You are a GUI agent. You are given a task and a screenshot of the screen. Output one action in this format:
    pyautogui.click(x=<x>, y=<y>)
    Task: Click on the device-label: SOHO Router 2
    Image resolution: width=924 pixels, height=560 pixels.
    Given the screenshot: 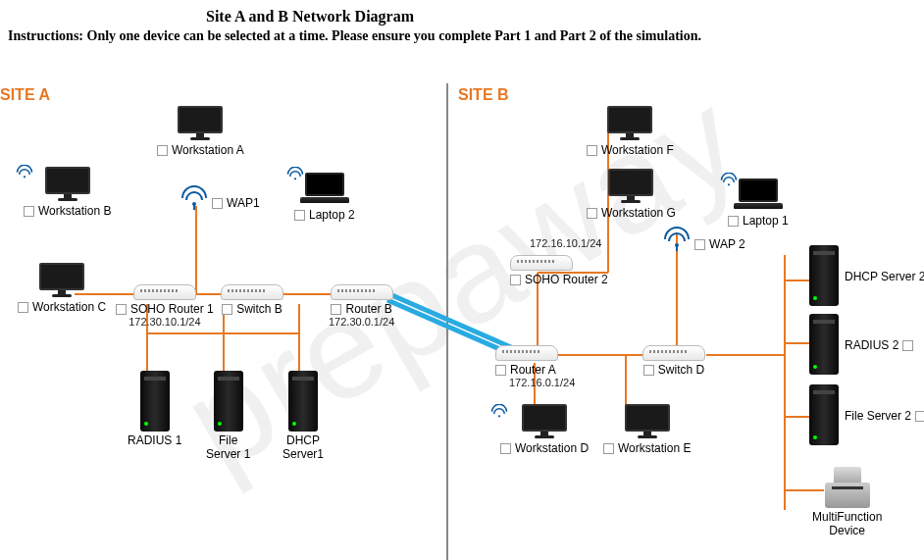 What is the action you would take?
    pyautogui.click(x=567, y=280)
    